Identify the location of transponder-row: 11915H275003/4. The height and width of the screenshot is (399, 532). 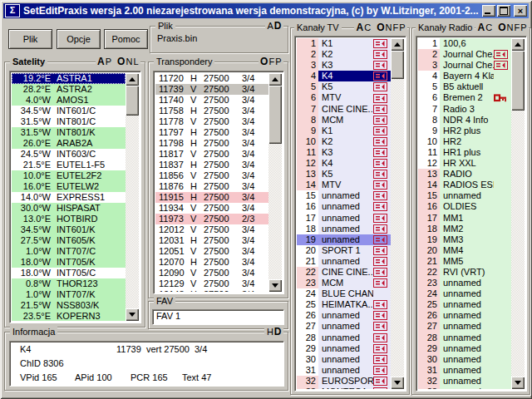
(212, 198).